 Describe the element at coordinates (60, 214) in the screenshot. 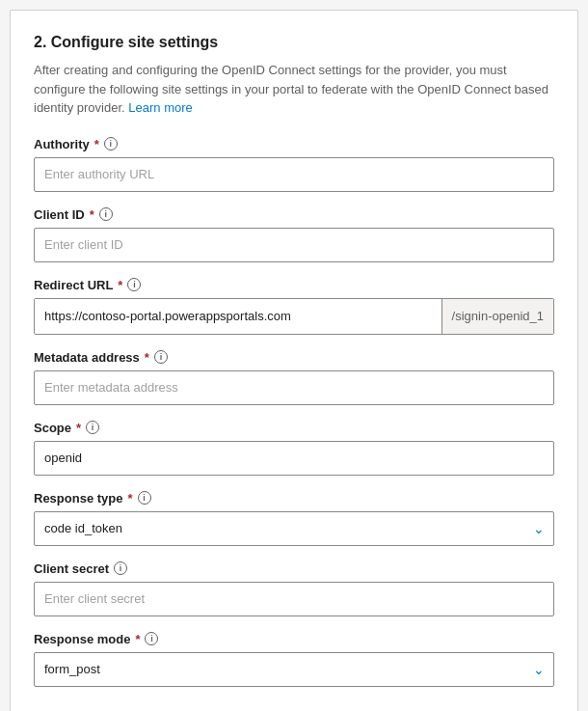

I see `client-id-label-text: Client ID` at that location.